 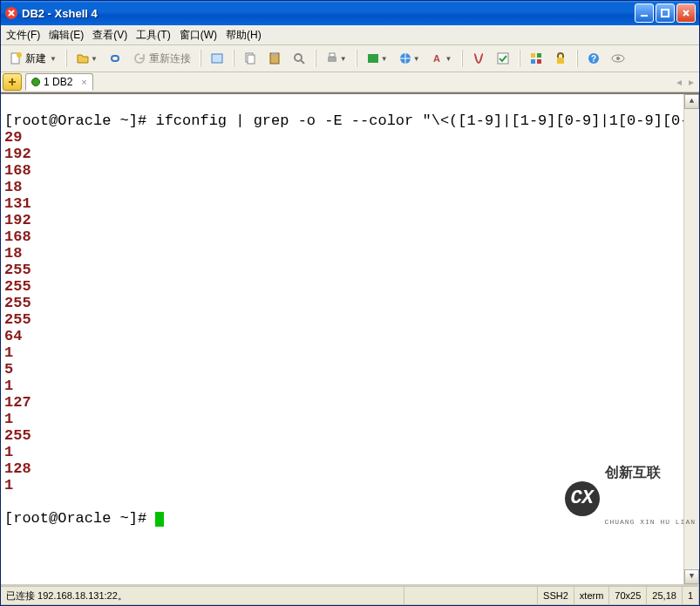 I want to click on status-blank, so click(x=471, y=596).